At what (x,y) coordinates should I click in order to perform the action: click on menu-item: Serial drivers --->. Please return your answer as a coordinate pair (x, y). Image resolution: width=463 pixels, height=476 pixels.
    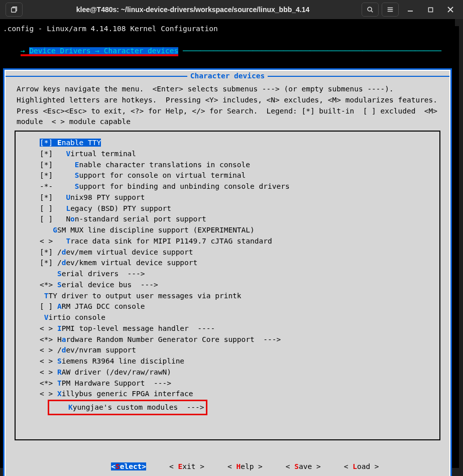
    Looking at the image, I should click on (227, 274).